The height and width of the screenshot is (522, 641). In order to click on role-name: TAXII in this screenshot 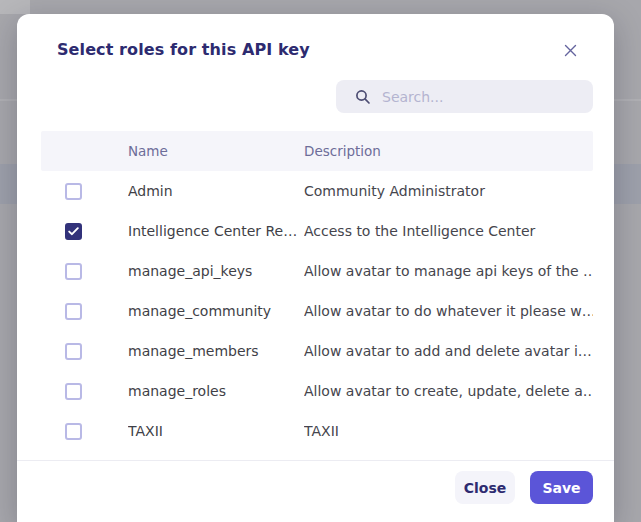, I will do `click(216, 431)`.